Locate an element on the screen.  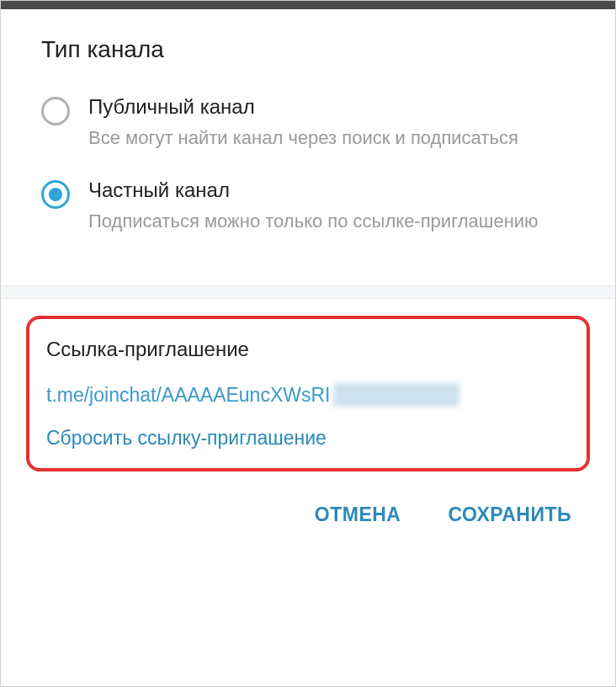
radio-description-private: Подписаться можно только по ссылке-пригл… is located at coordinates (332, 221).